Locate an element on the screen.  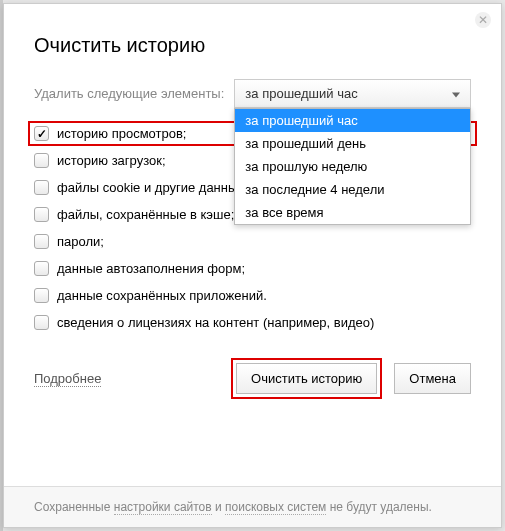
check-label: файлы, сохранённые в кэше; is located at coordinates (146, 214).